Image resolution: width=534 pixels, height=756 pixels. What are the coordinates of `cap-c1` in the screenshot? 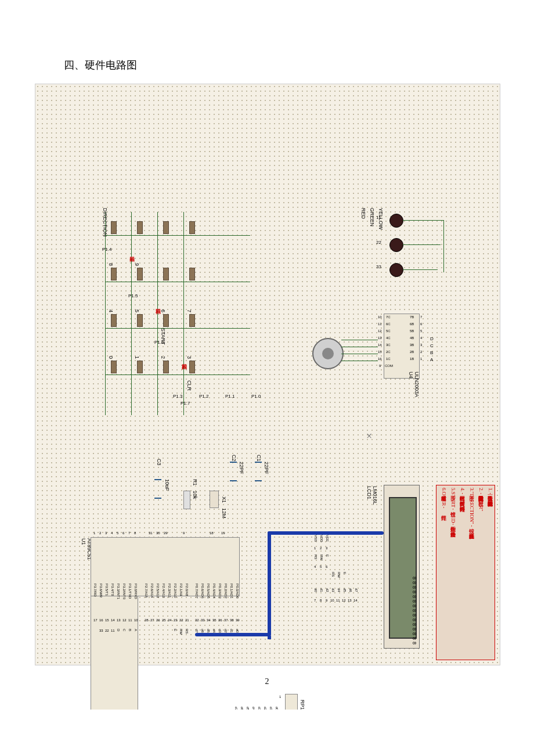 It's located at (258, 471).